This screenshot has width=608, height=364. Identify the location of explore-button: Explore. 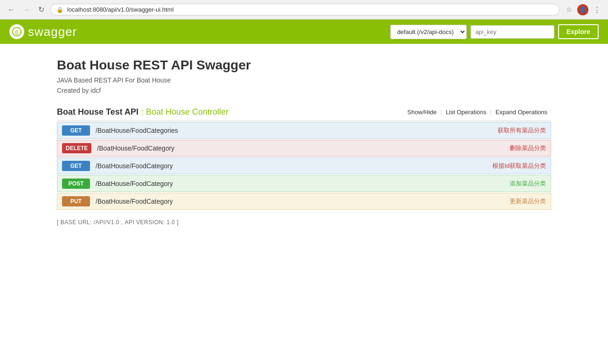
(578, 32).